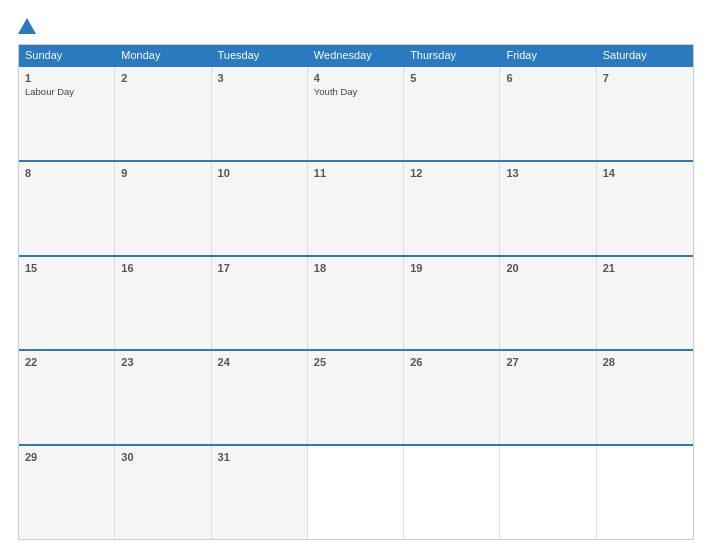 The height and width of the screenshot is (550, 712). I want to click on day-number: 25, so click(356, 362).